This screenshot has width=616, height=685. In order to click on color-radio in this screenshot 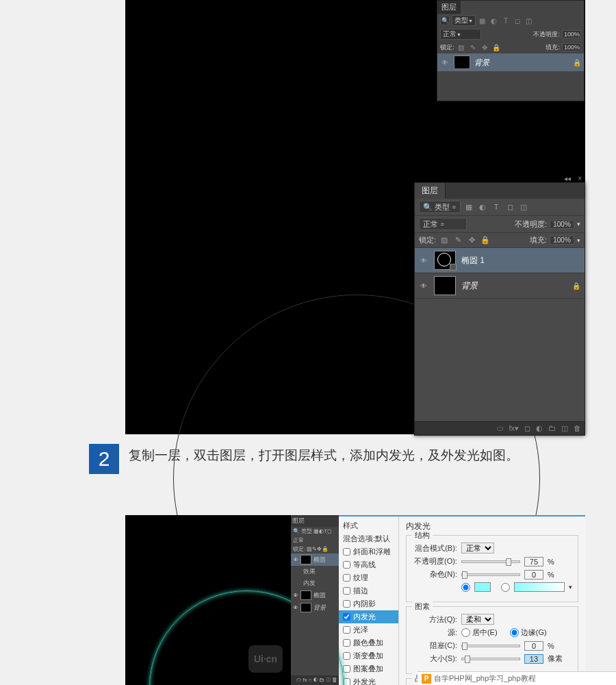, I will do `click(465, 588)`.